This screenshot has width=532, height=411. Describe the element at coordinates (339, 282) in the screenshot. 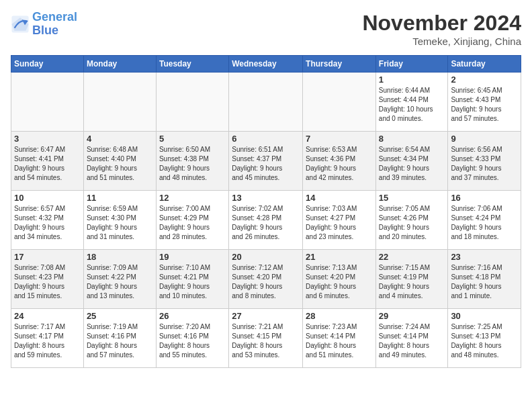

I see `day-info: Sunrise: 7:13 AM Sunset: 4:20 PM Dayligh…` at that location.